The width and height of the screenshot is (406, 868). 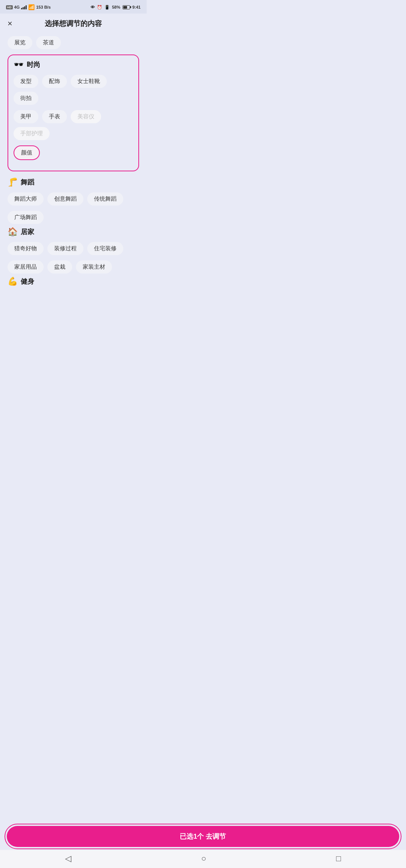 I want to click on battery-pct: 58%, so click(x=116, y=7).